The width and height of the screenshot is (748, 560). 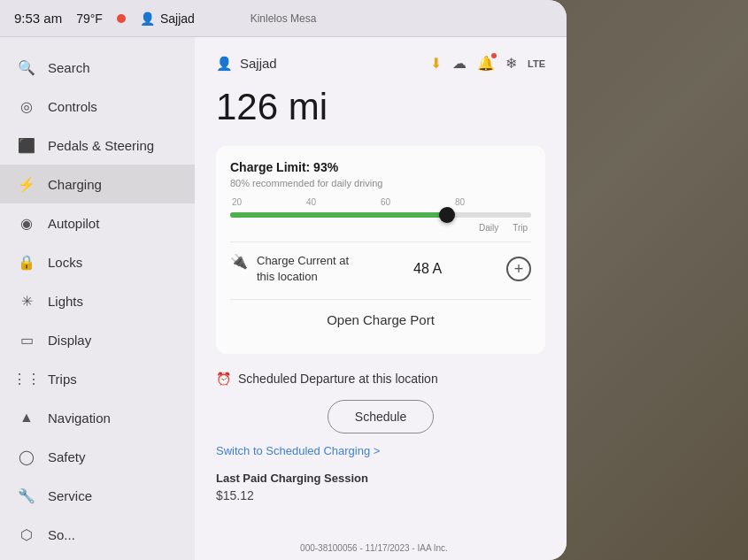 What do you see at coordinates (97, 223) in the screenshot?
I see `sidebar-item-autopilot: ◉ Autopilot` at bounding box center [97, 223].